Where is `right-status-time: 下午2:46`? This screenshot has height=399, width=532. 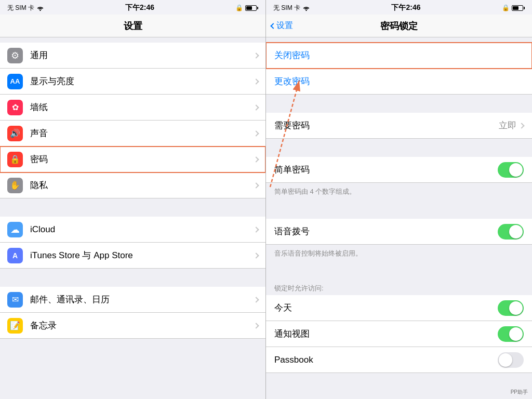
right-status-time: 下午2:46 is located at coordinates (406, 8).